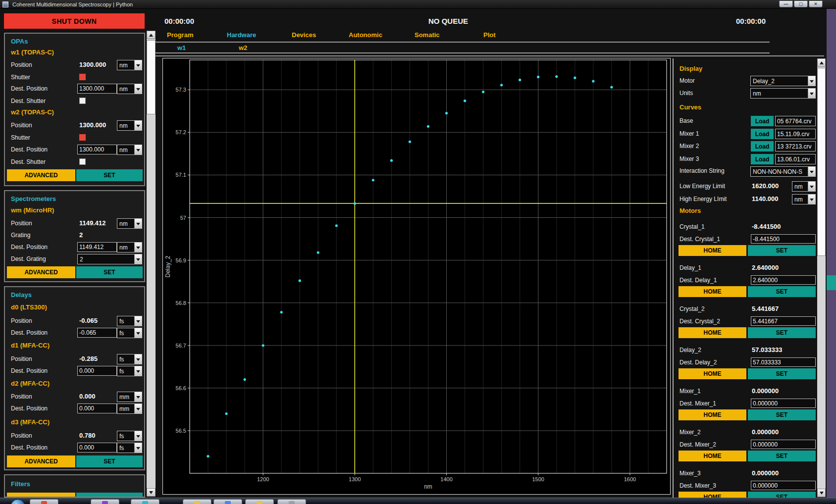 Image resolution: width=836 pixels, height=504 pixels. I want to click on dest-grating-dropdown: 2, so click(110, 259).